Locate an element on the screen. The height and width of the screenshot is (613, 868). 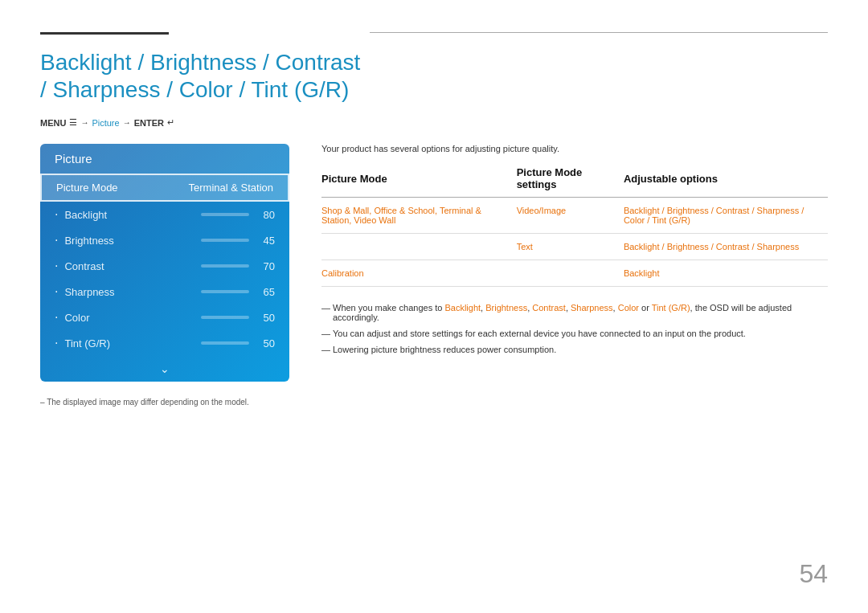
row1-settings: Video/Image is located at coordinates (571, 215).